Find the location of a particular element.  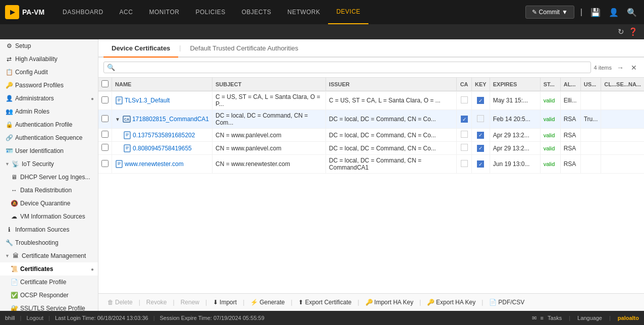

search-input is located at coordinates (352, 68).